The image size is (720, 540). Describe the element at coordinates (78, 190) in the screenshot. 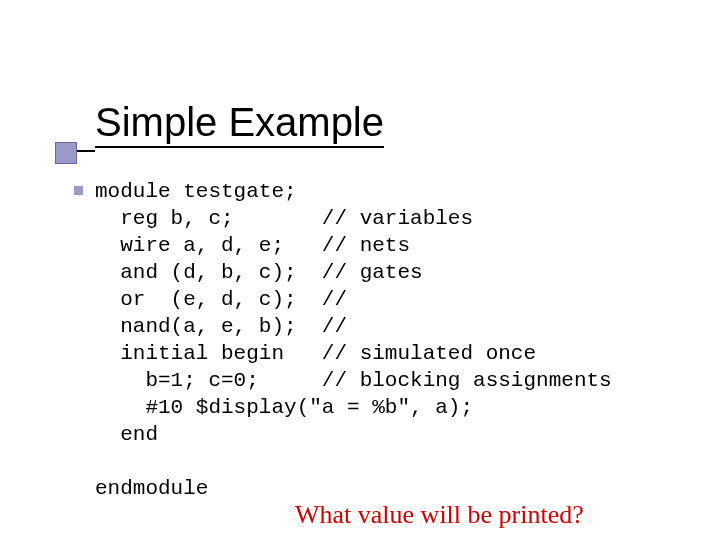

I see `bullet-icon` at that location.